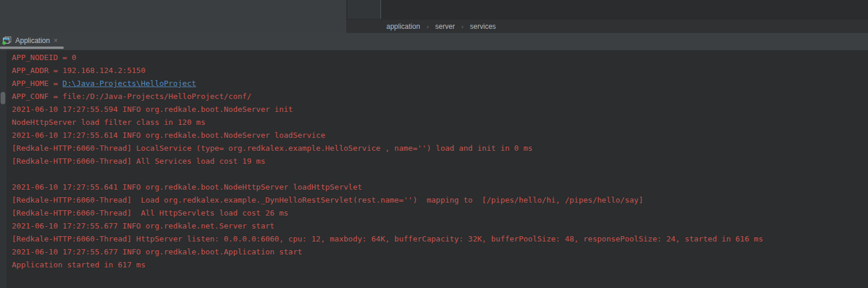 The width and height of the screenshot is (868, 288). What do you see at coordinates (440, 123) in the screenshot?
I see `console-line: NodeHttpServer load filter class in 120 …` at bounding box center [440, 123].